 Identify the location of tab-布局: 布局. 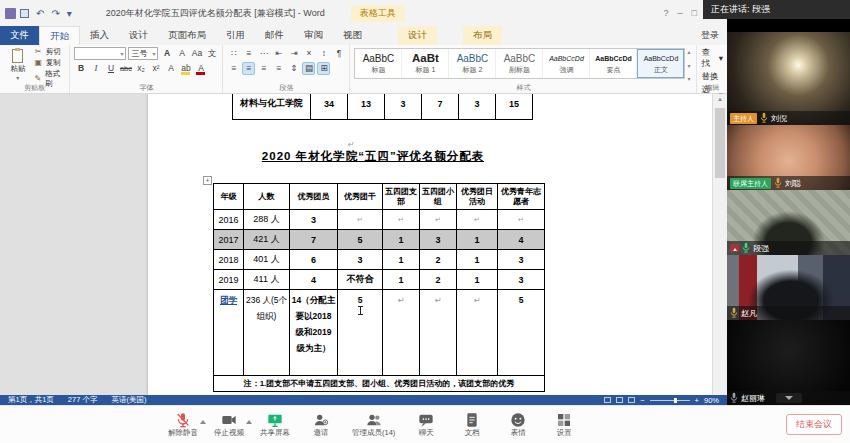
(482, 36).